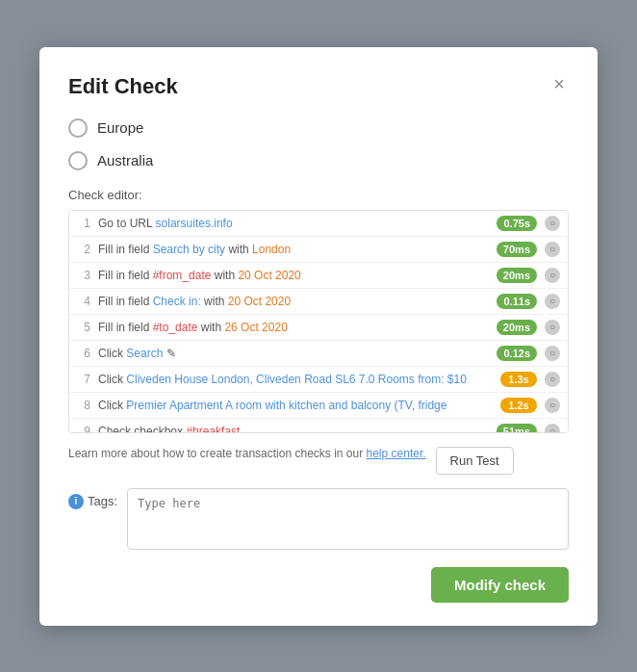  What do you see at coordinates (559, 84) in the screenshot?
I see `close-button: ×` at bounding box center [559, 84].